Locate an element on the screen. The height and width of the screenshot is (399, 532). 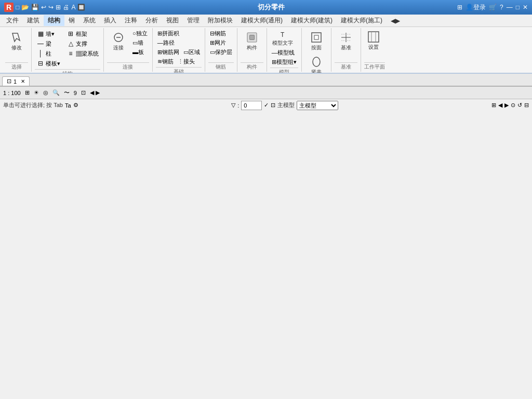
ribbon-btn-connect: 连接 is located at coordinates (118, 41).